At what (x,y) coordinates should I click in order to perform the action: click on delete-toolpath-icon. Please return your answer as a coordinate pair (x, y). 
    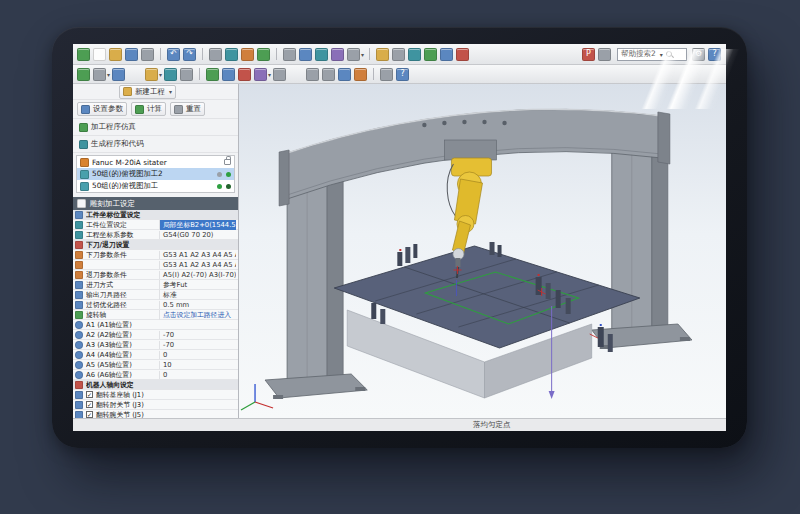
    Looking at the image, I should click on (245, 74).